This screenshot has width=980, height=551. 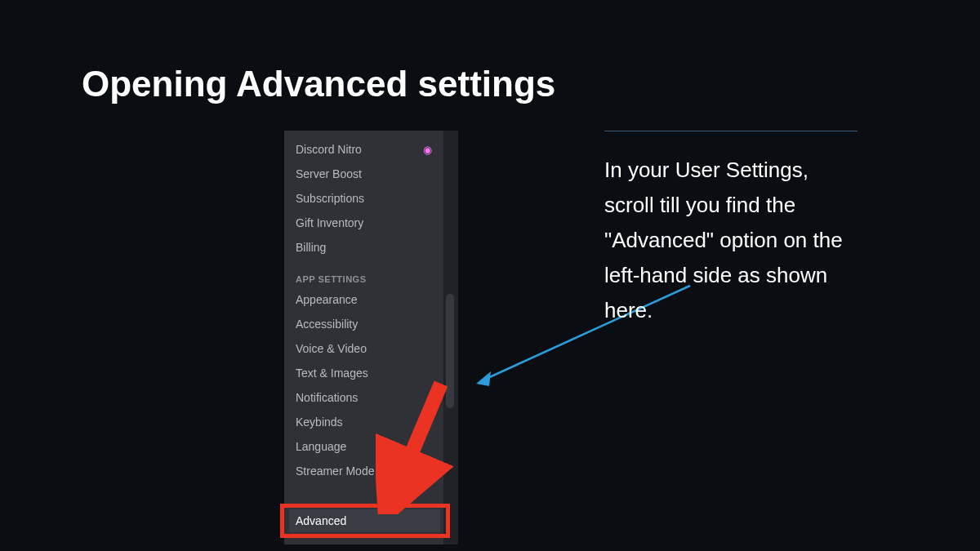 I want to click on sidebar-item-gift-inventory: Gift Inventory, so click(x=364, y=223).